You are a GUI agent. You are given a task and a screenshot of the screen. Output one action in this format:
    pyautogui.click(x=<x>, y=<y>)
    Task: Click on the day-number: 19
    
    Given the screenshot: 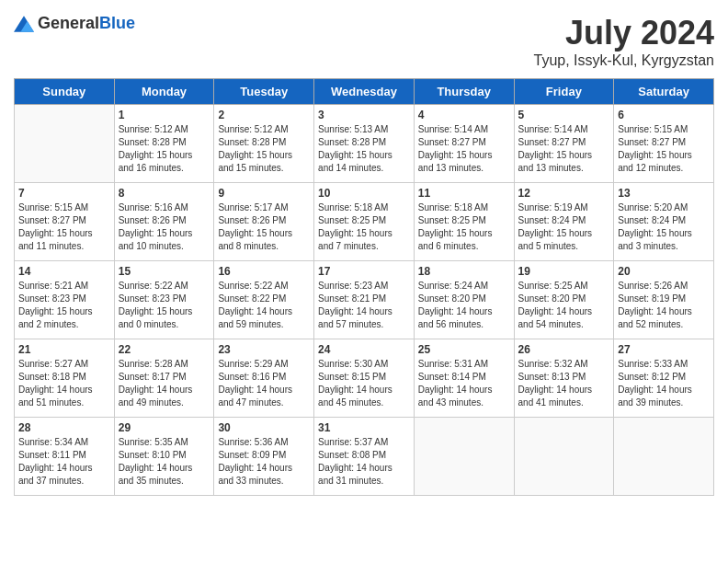 What is the action you would take?
    pyautogui.click(x=564, y=271)
    